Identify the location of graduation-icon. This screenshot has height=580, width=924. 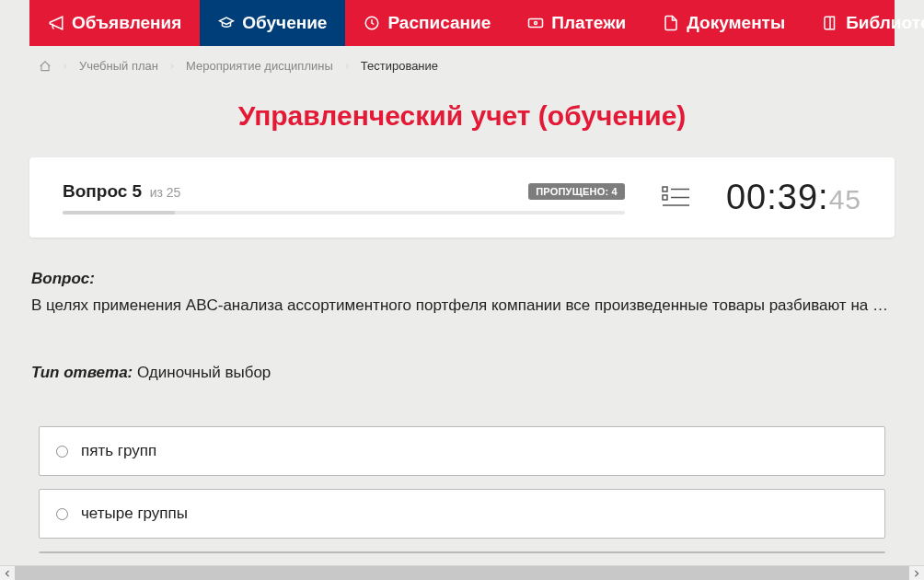
(226, 23).